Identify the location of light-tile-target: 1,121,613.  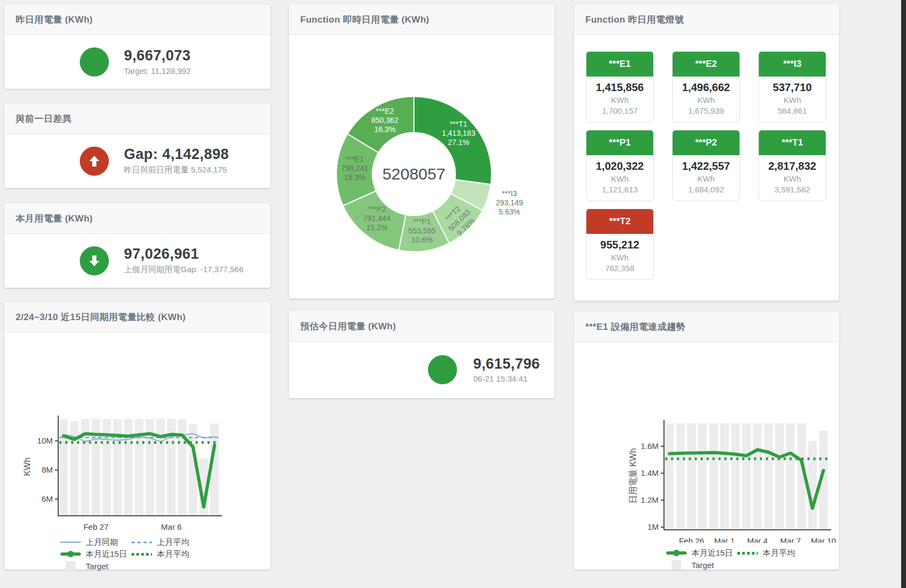
(620, 190).